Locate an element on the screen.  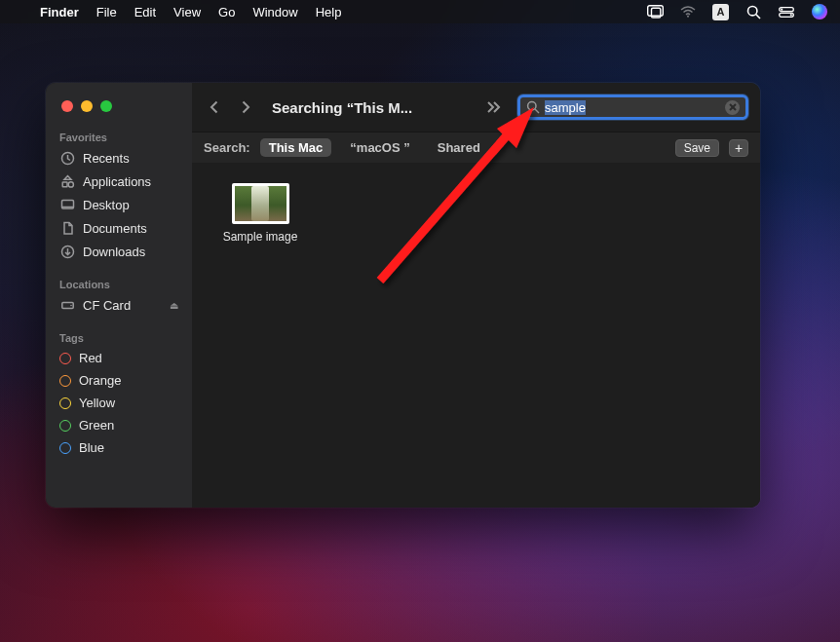
sidebar: Favorites Recents Applications Desktop D… is located at coordinates (119, 295).